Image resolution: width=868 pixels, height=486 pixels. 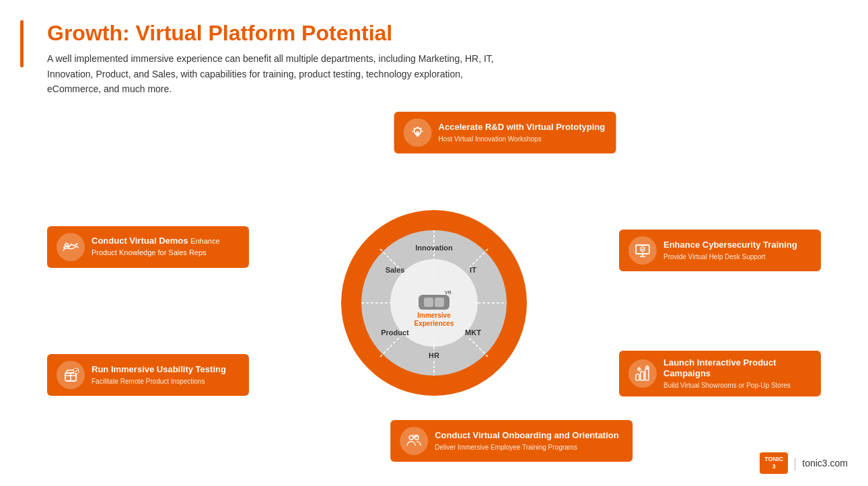 What do you see at coordinates (522, 139) in the screenshot?
I see `card-subtitle-top: Host Virtual Innovation Workshops` at bounding box center [522, 139].